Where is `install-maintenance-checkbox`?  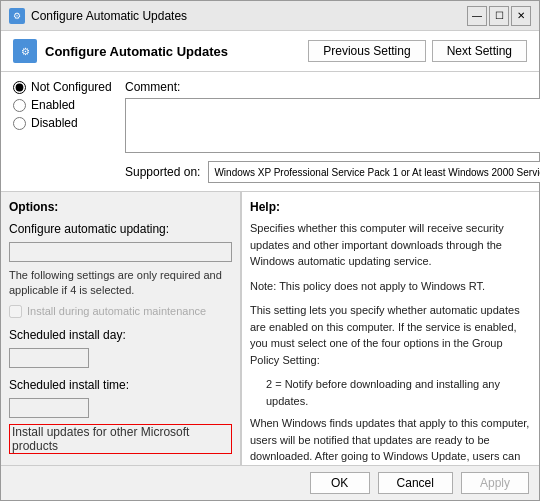 install-maintenance-checkbox is located at coordinates (16, 312).